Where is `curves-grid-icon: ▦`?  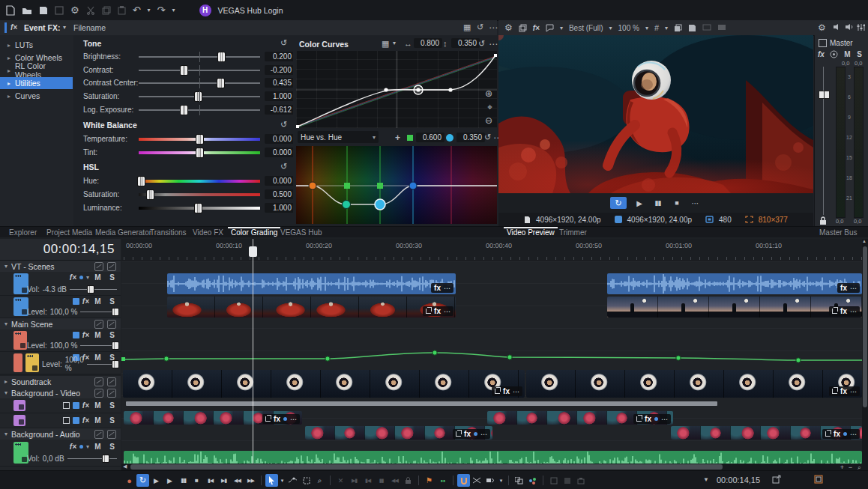
curves-grid-icon: ▦ is located at coordinates (385, 43).